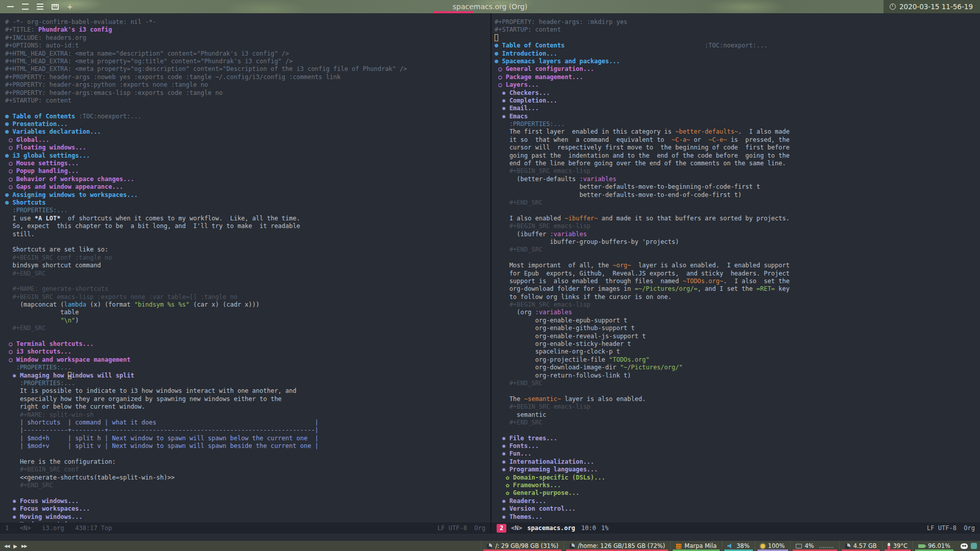 The height and width of the screenshot is (551, 980). What do you see at coordinates (248, 30) in the screenshot?
I see `buffer-line: #+TITLE: Phundrak's i3 config` at bounding box center [248, 30].